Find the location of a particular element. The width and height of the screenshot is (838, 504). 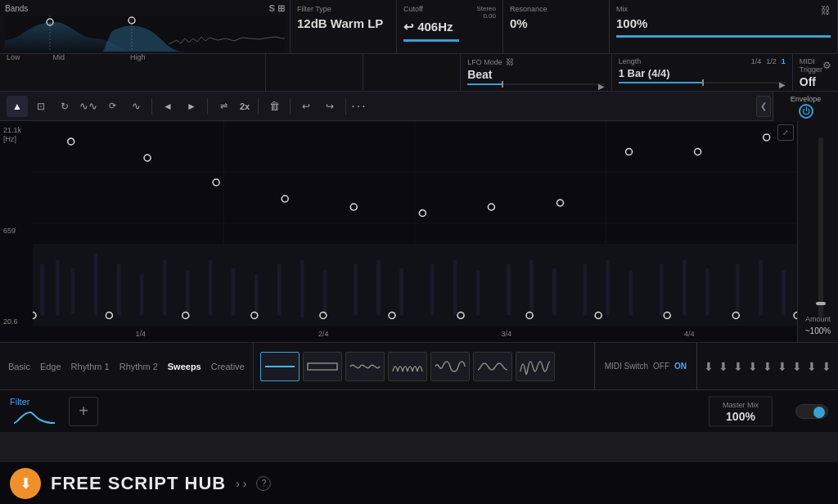

dl-icon-1: ⬇ is located at coordinates (709, 367).